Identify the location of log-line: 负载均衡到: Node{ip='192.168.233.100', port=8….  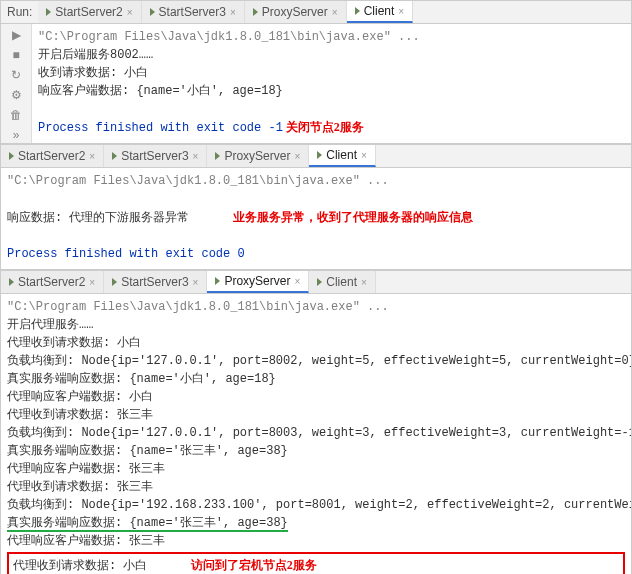
(319, 505).